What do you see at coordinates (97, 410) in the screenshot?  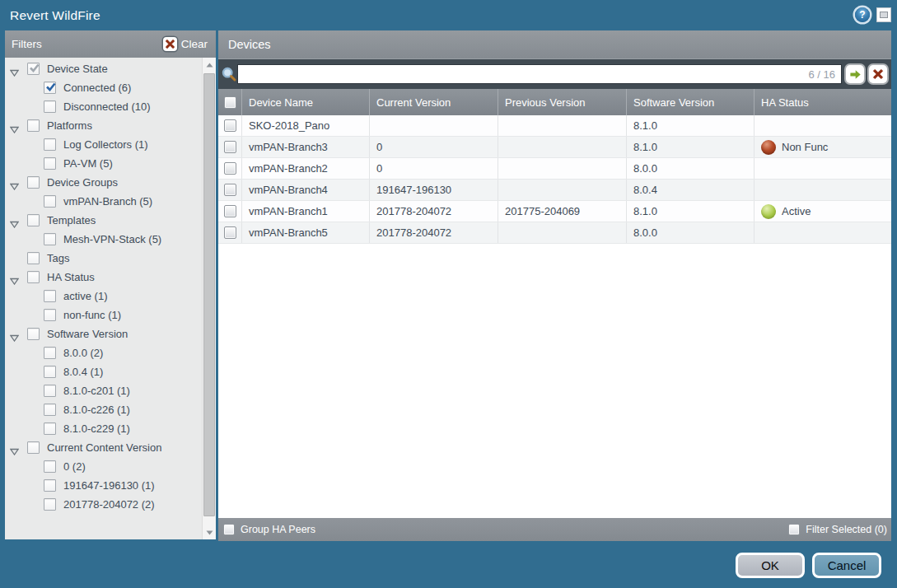 I see `filter-label: 8.1.0-c226 (1)` at bounding box center [97, 410].